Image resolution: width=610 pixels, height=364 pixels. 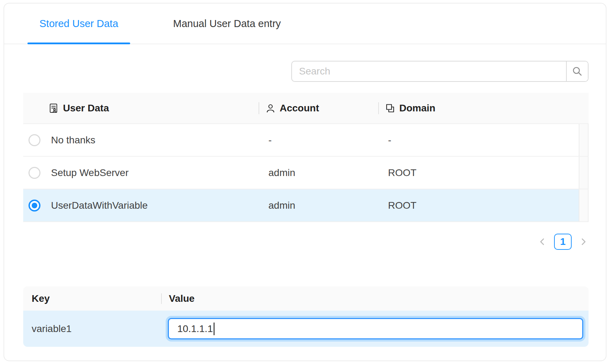 What do you see at coordinates (92, 329) in the screenshot?
I see `kv-key-label: variable1` at bounding box center [92, 329].